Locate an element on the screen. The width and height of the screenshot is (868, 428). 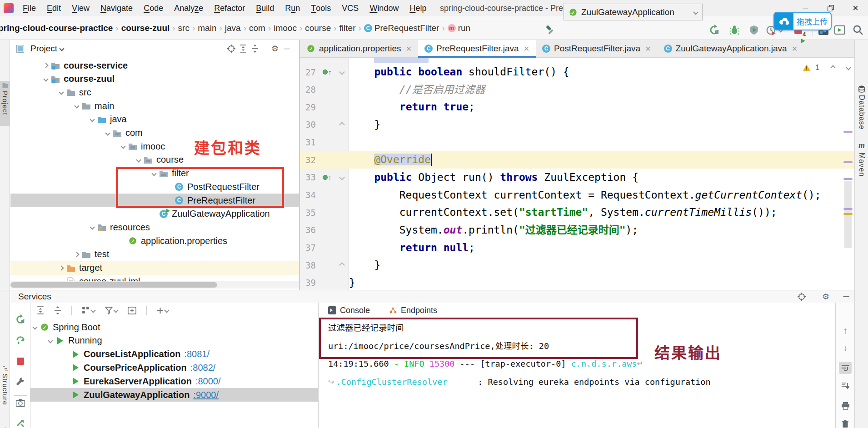
wrench-icon is located at coordinates (20, 381).